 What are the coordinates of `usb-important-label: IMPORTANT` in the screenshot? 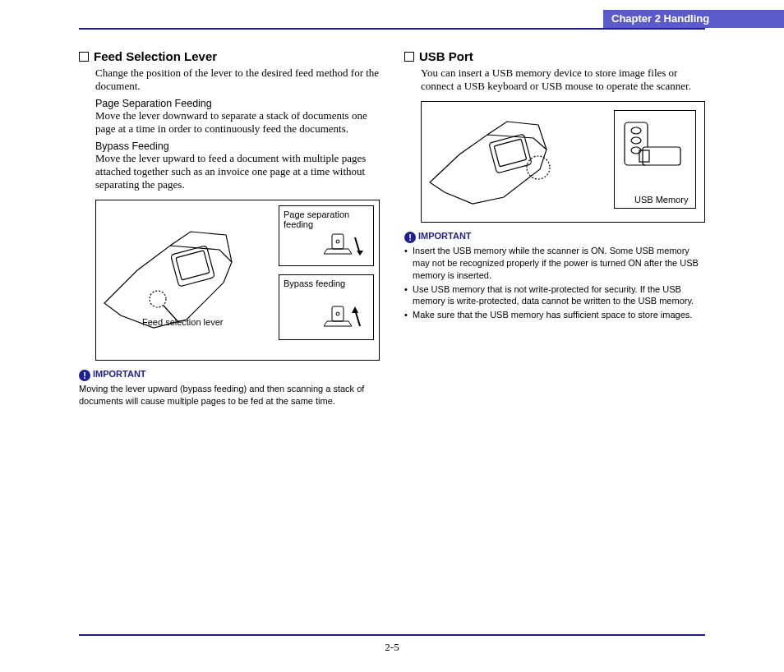 It's located at (445, 236).